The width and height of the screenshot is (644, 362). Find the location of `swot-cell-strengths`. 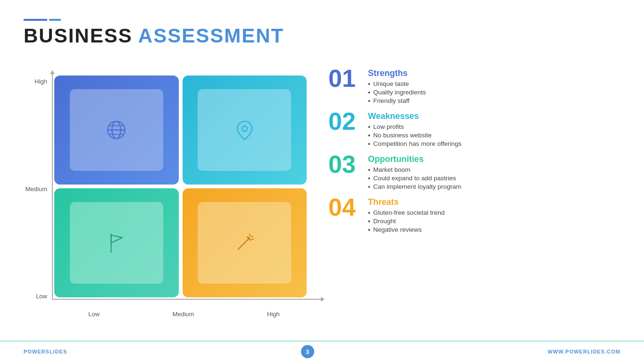

swot-cell-strengths is located at coordinates (117, 130).